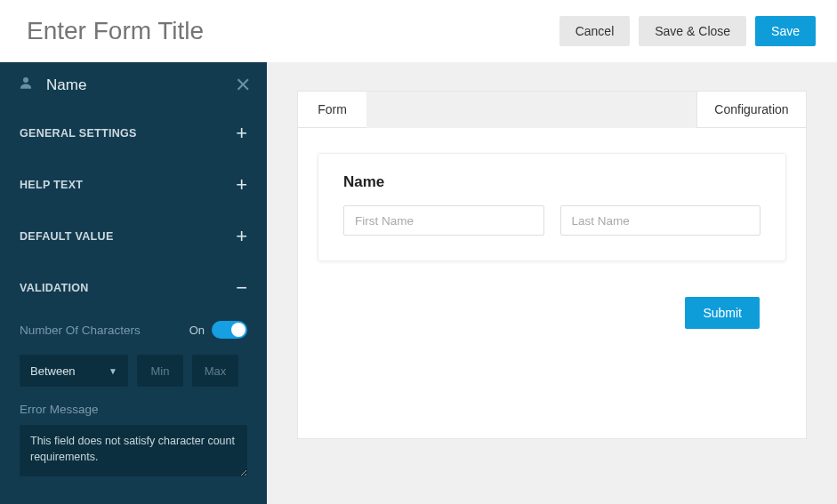  I want to click on select-value: Between, so click(53, 372).